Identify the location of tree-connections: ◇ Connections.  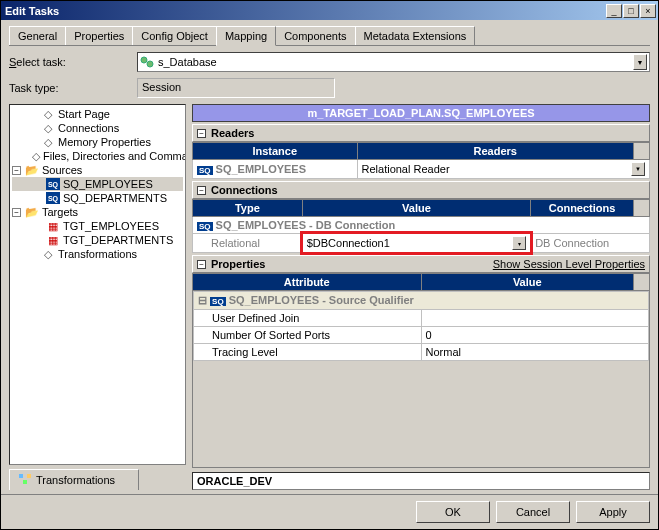
(98, 128).